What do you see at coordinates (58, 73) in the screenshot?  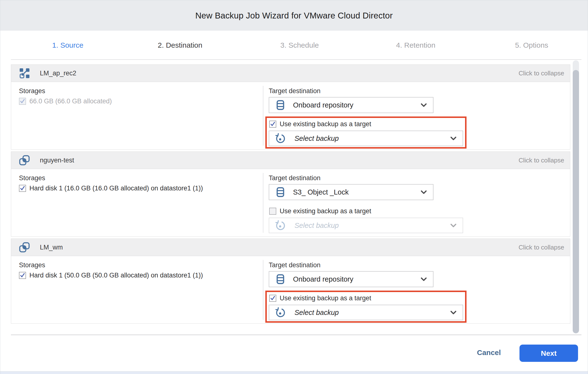 I see `section-name: LM_ap_rec2` at bounding box center [58, 73].